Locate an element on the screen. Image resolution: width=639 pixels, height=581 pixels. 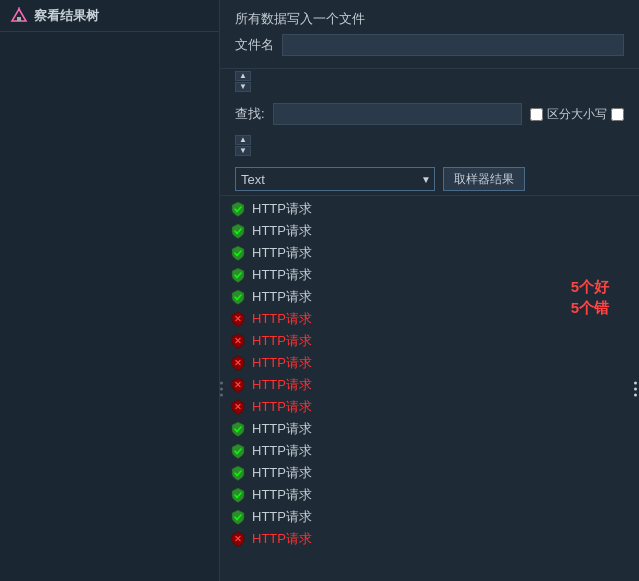
sampler-results-button: 取样器结果 is located at coordinates (484, 179).